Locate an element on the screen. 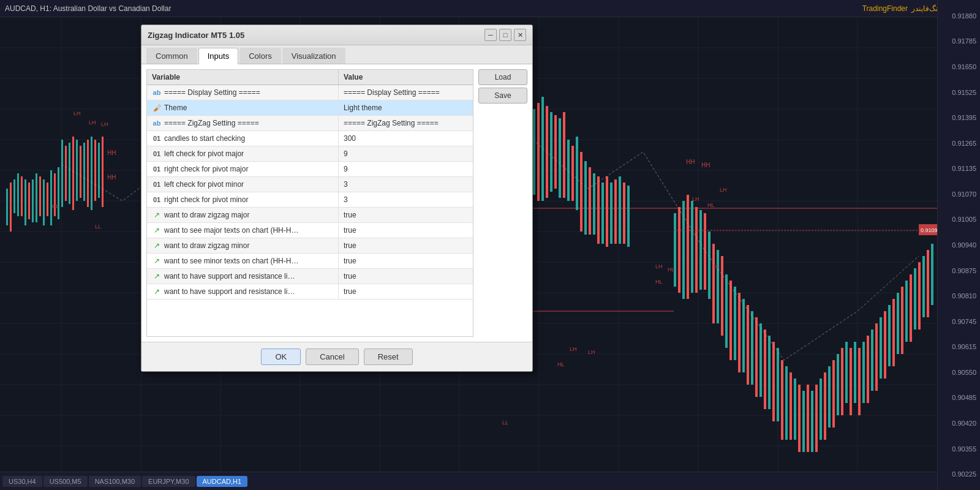 This screenshot has width=980, height=490. tab-visualization: Visualization is located at coordinates (314, 56).